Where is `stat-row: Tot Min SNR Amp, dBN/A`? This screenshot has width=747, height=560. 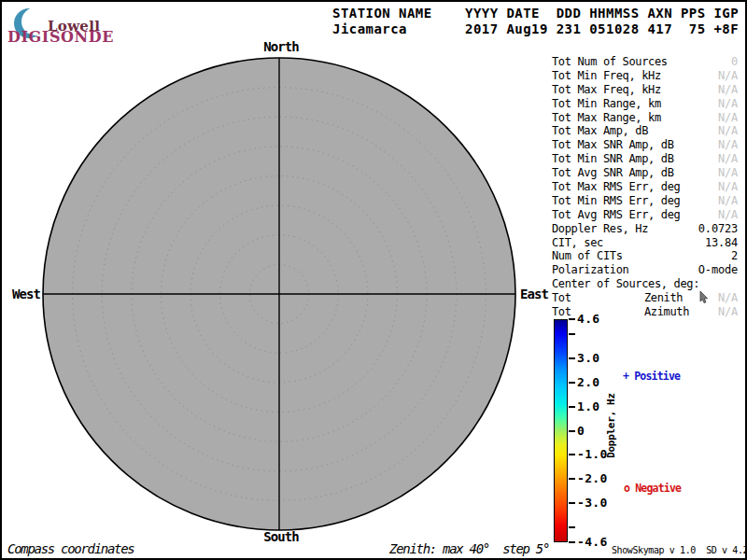 stat-row: Tot Min SNR Amp, dBN/A is located at coordinates (644, 159).